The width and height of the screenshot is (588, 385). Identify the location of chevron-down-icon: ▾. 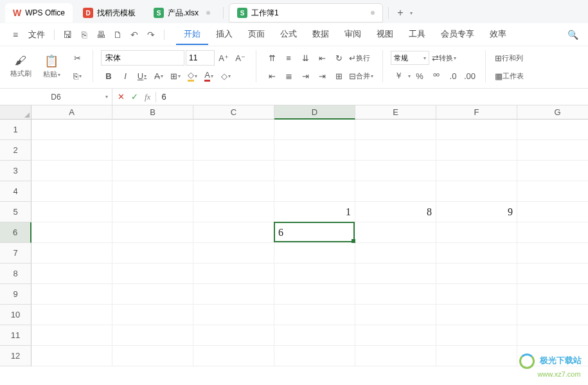
(107, 96).